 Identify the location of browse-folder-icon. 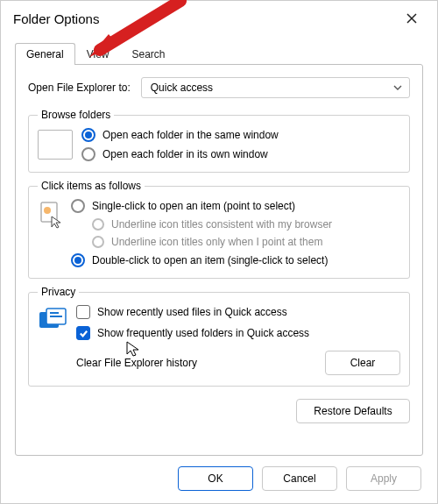
(55, 145).